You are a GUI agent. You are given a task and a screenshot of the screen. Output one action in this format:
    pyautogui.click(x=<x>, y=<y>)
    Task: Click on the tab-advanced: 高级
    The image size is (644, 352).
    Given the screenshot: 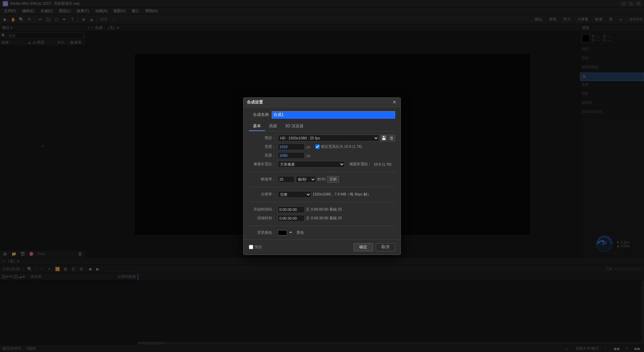 What is the action you would take?
    pyautogui.click(x=273, y=126)
    